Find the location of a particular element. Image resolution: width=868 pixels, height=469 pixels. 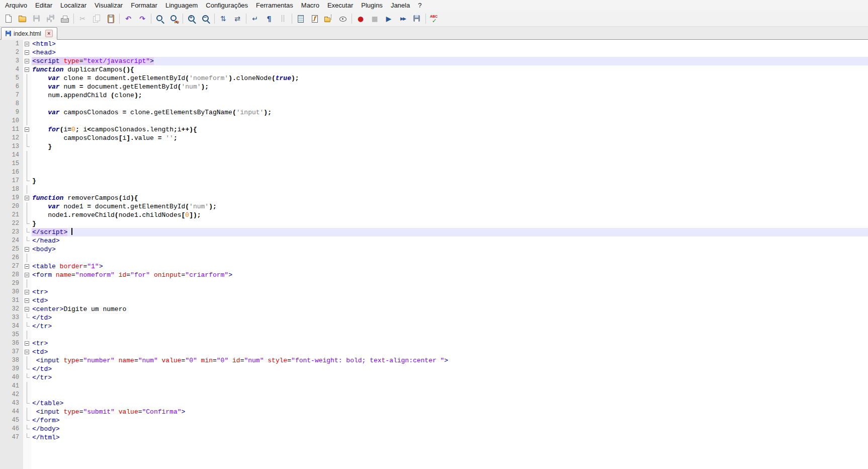

tab-index-html: index.html is located at coordinates (29, 33).